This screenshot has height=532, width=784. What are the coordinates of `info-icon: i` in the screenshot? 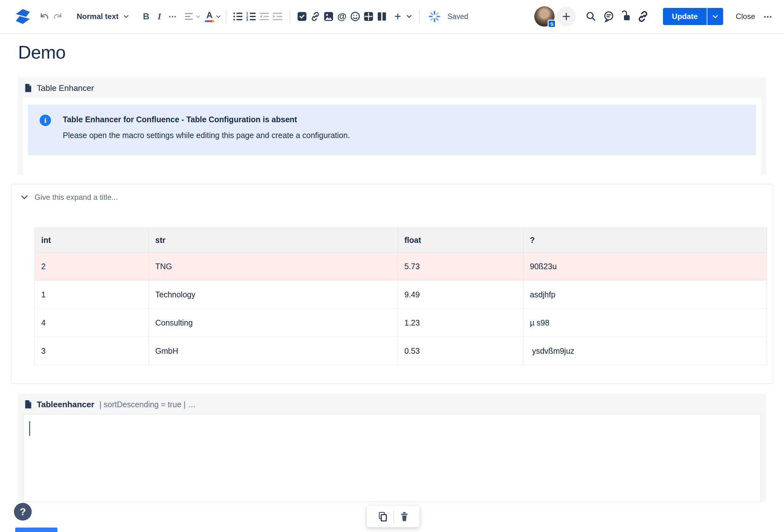 It's located at (45, 120).